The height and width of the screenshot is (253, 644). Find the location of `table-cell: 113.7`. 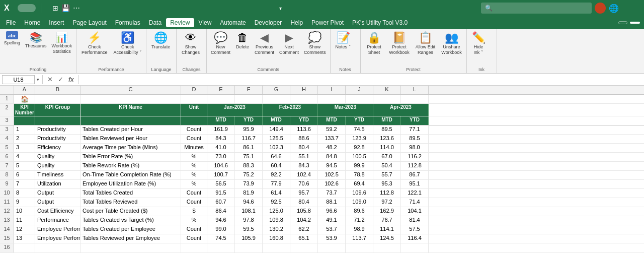

table-cell: 113.7 is located at coordinates (359, 239).